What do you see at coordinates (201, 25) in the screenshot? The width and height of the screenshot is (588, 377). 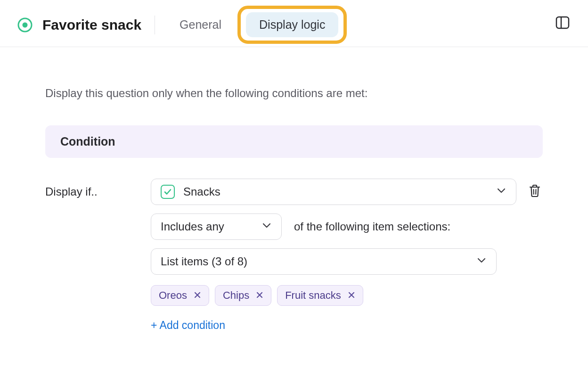 I see `tab-general: General` at bounding box center [201, 25].